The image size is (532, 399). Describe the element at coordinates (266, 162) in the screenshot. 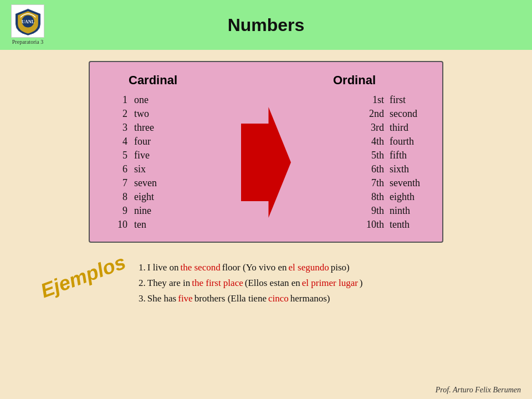

I see `arrow-container` at that location.